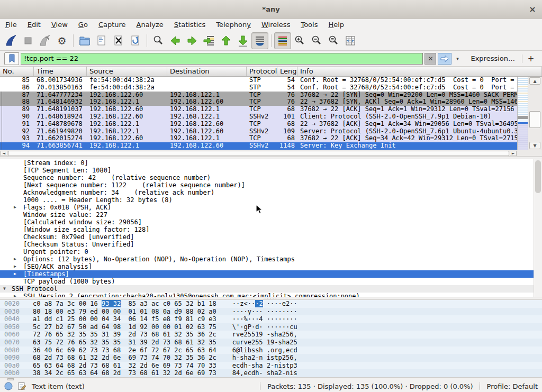  I want to click on expert-info-icon, so click(8, 386).